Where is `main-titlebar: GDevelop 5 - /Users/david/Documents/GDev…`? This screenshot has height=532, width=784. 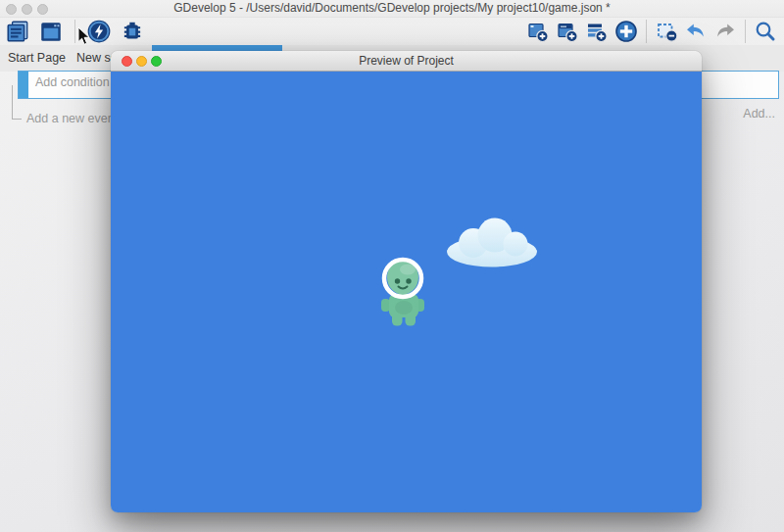
main-titlebar: GDevelop 5 - /Users/david/Documents/GDev… is located at coordinates (392, 9).